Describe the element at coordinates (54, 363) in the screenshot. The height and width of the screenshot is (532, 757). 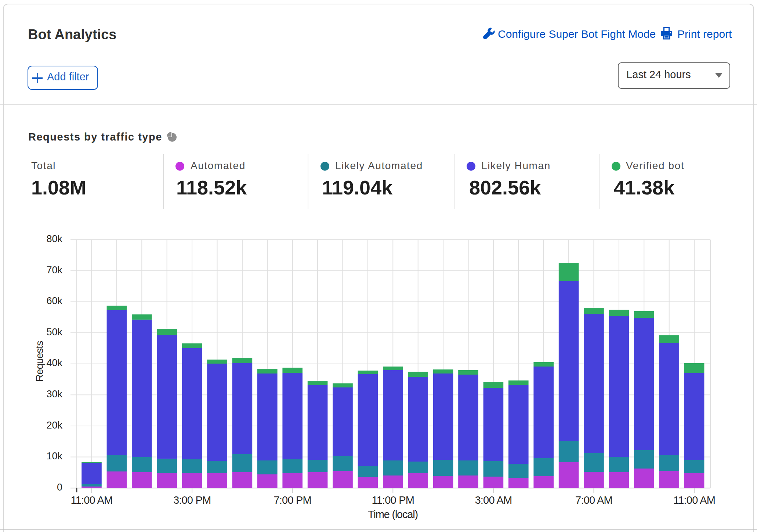
I see `svg-text: 40k` at that location.